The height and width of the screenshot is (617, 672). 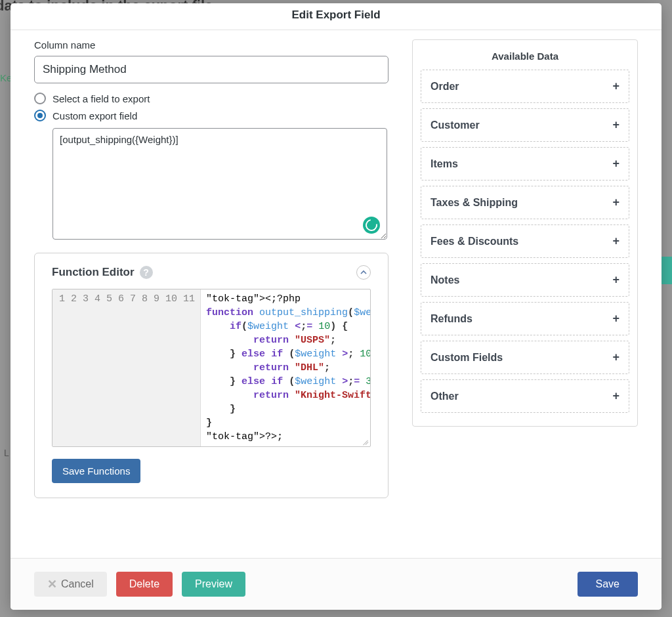 What do you see at coordinates (119, 139) in the screenshot?
I see `snippet-text: [output_shipping({Weight})]` at bounding box center [119, 139].